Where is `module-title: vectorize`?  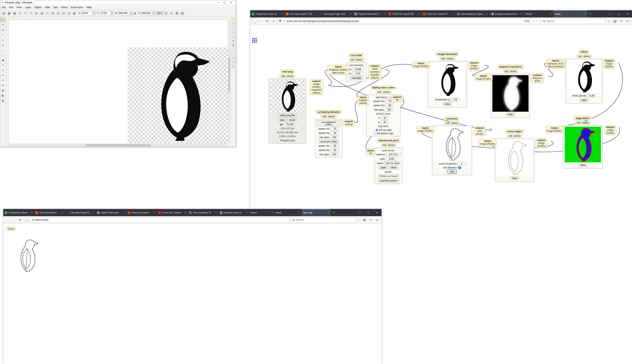
module-title: vectorize is located at coordinates (452, 118).